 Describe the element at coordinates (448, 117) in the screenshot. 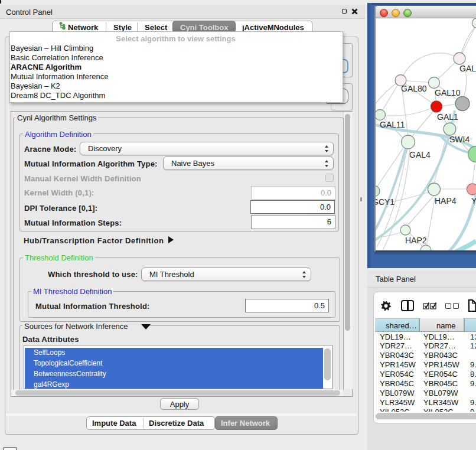

I see `svg-text: GAL1` at that location.